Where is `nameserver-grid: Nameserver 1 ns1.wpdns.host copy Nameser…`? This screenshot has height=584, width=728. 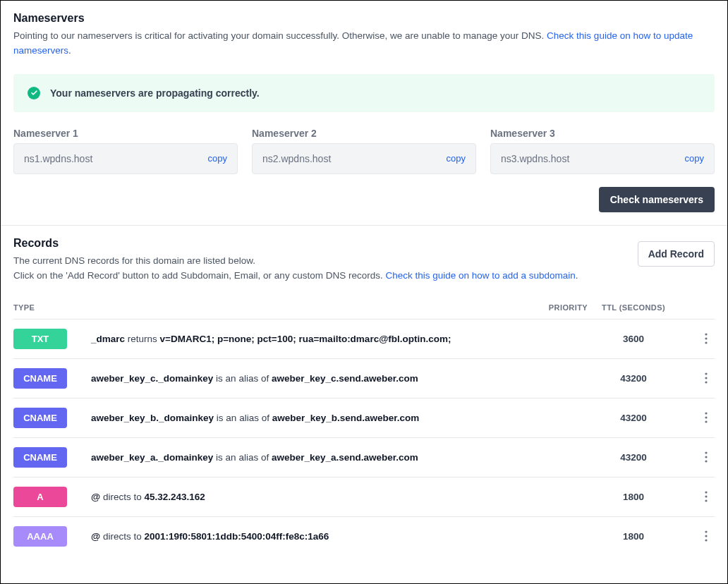 nameserver-grid: Nameserver 1 ns1.wpdns.host copy Nameser… is located at coordinates (364, 151).